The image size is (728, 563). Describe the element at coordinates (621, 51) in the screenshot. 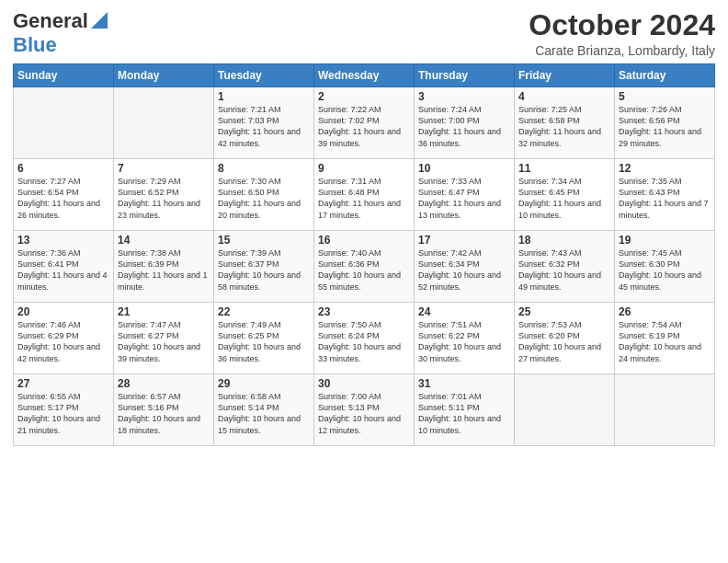

I see `location: Carate Brianza, Lombardy, Italy` at that location.